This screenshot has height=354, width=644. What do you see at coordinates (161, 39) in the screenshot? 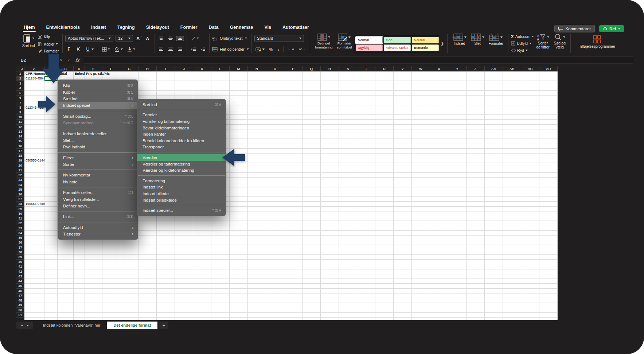
I see `align-top-button` at bounding box center [161, 39].